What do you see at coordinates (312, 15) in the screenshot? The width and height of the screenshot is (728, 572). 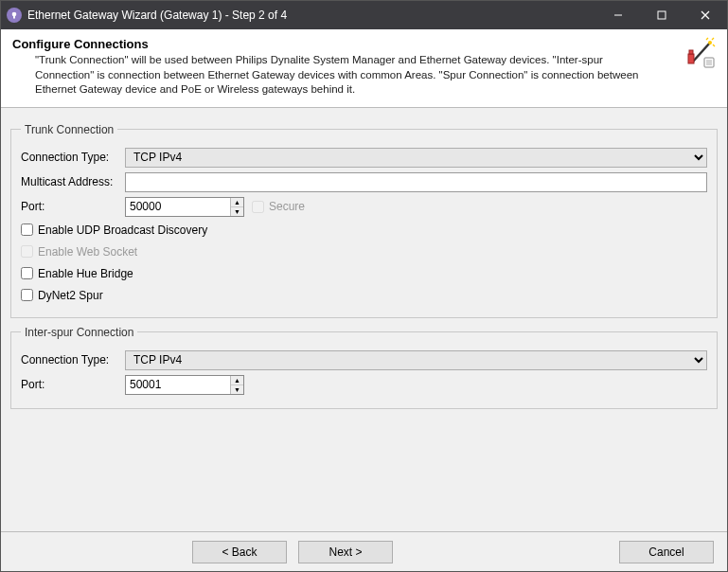 I see `window-title: Ethernet Gateway Wizard (Gateway 1) - St…` at bounding box center [312, 15].